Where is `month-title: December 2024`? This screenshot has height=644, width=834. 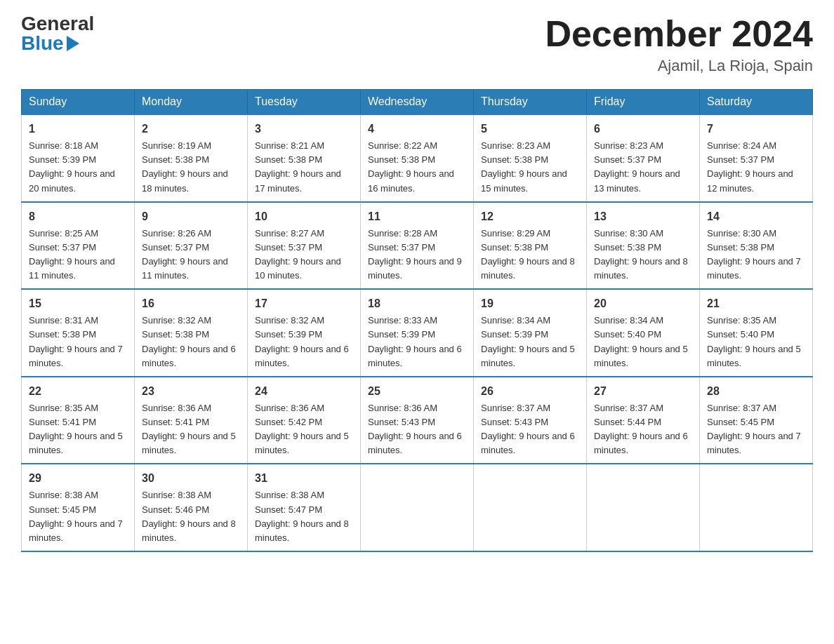 month-title: December 2024 is located at coordinates (679, 34).